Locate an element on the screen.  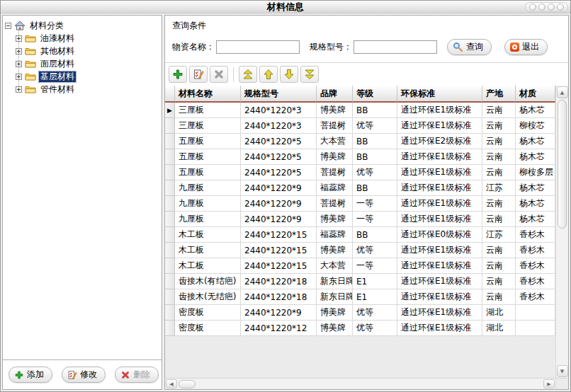
horizontal-scrollbar: ◀ ▶ is located at coordinates (360, 384).